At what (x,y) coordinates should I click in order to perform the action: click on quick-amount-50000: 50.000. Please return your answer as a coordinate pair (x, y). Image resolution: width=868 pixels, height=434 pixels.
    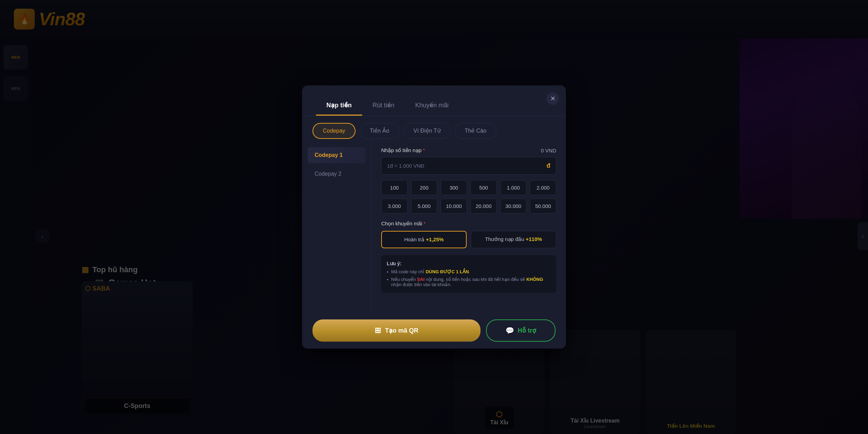
    Looking at the image, I should click on (543, 206).